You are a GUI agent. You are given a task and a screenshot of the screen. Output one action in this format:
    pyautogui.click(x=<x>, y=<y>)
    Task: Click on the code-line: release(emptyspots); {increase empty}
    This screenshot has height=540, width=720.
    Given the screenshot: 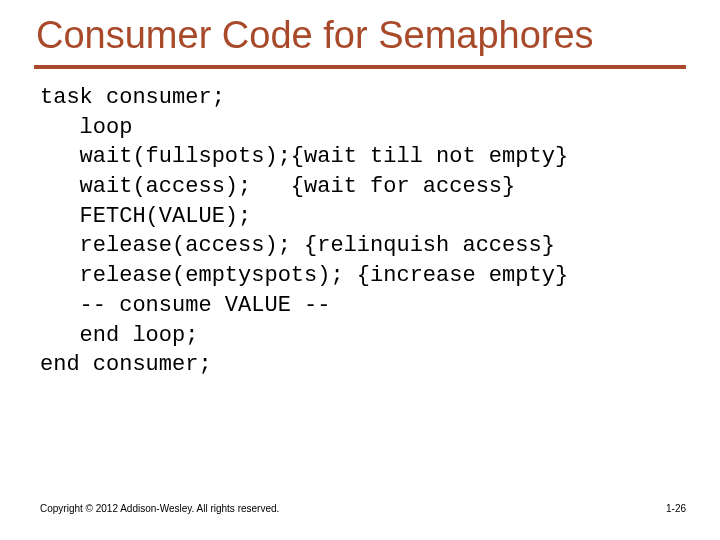 What is the action you would take?
    pyautogui.click(x=304, y=276)
    